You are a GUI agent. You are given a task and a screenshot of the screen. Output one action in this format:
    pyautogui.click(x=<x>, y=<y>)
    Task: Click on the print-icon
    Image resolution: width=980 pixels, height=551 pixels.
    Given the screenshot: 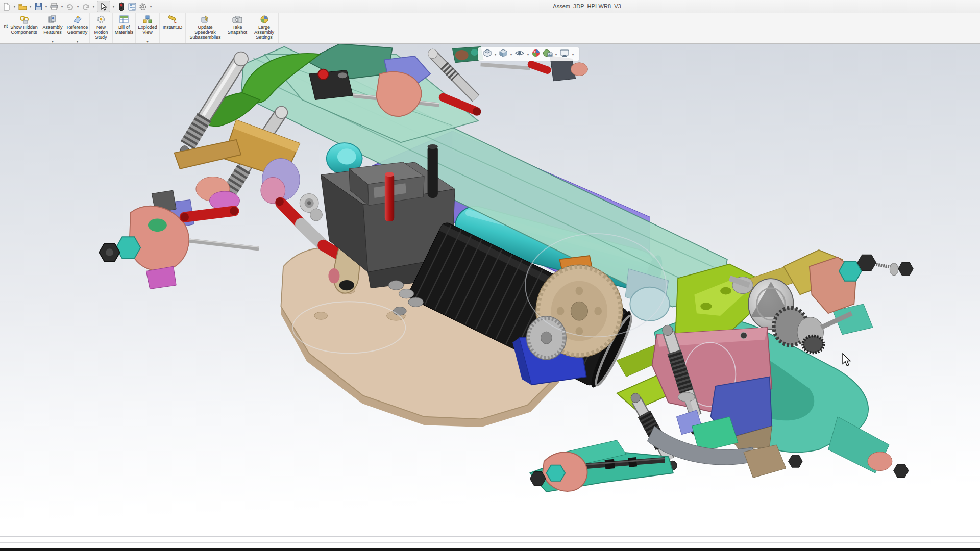 What is the action you would take?
    pyautogui.click(x=54, y=7)
    